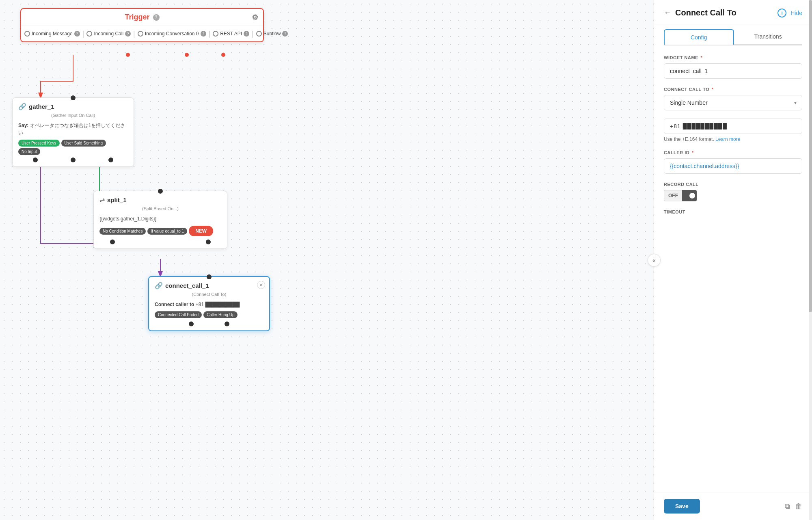  Describe the element at coordinates (52, 34) in the screenshot. I see `trigger-tab-incoming-message: Incoming Message ?` at that location.